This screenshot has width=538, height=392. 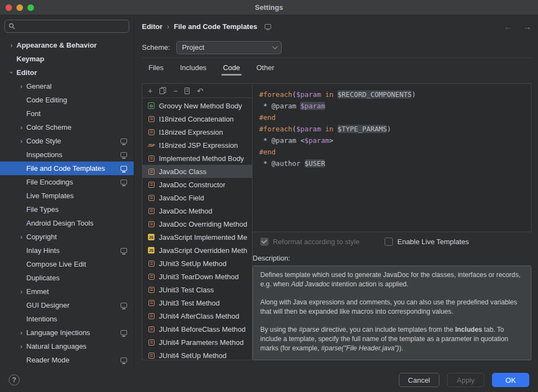 What do you see at coordinates (67, 72) in the screenshot?
I see `sidebar-item-editor: › Editor` at bounding box center [67, 72].